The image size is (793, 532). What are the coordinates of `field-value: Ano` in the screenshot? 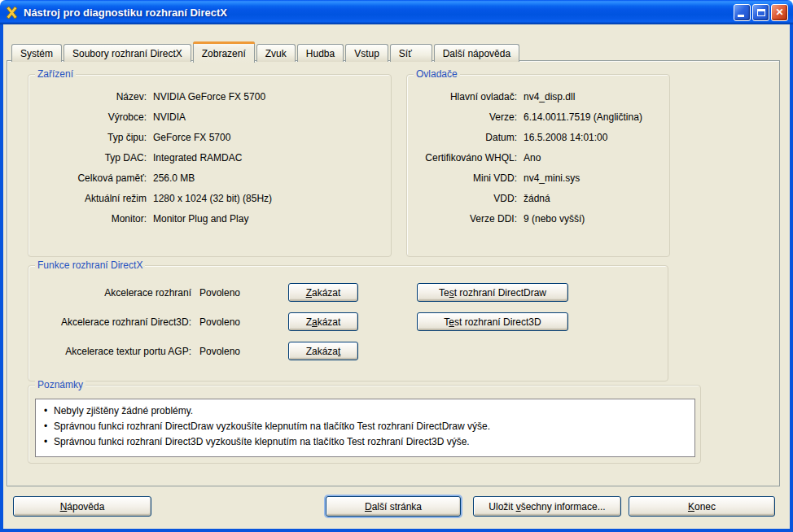 It's located at (532, 158).